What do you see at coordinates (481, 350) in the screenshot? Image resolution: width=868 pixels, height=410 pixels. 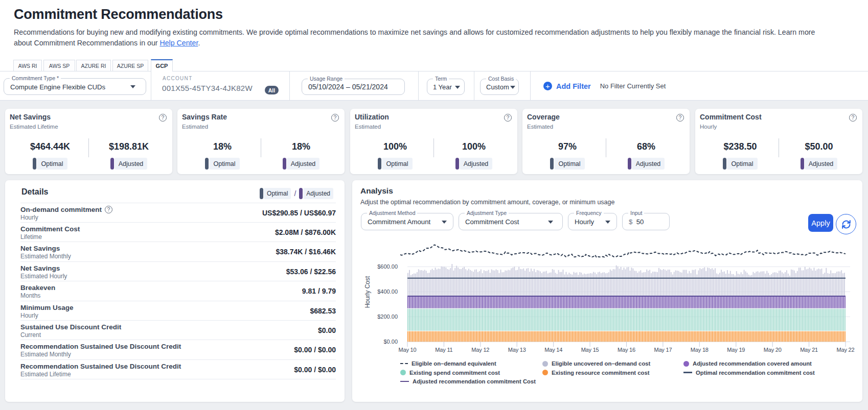 I see `svg-text: May 12` at bounding box center [481, 350].